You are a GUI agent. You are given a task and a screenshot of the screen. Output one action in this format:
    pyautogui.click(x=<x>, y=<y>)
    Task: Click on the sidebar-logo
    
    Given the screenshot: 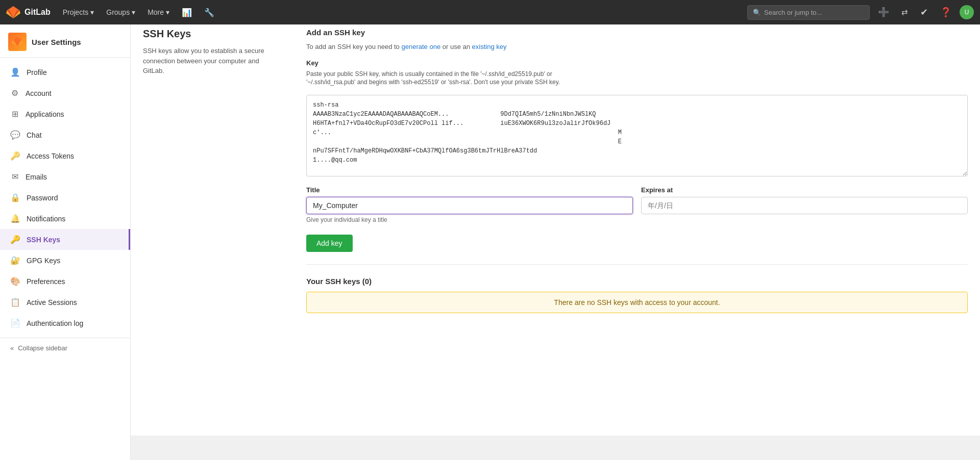 What is the action you would take?
    pyautogui.click(x=17, y=42)
    